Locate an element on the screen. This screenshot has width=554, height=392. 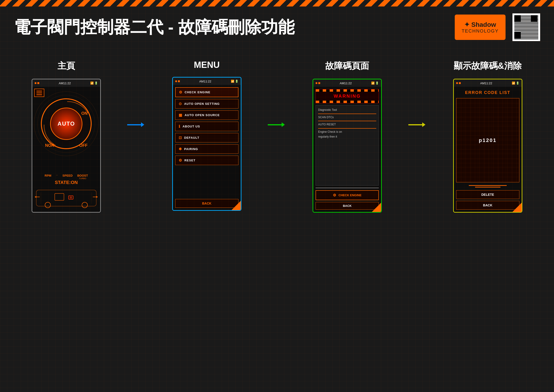
logo-tagline: TECHNOLOGY is located at coordinates (480, 31).